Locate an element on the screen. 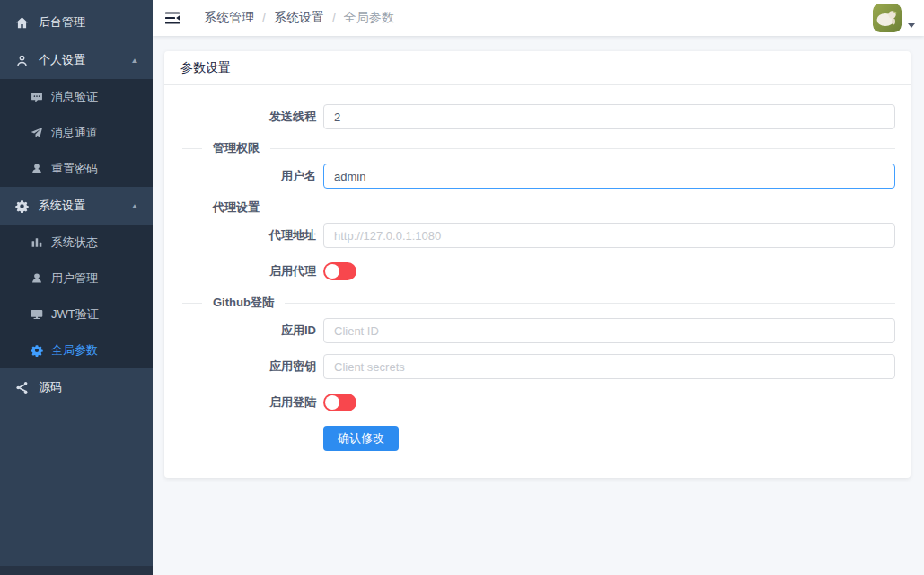  应用ID-input is located at coordinates (609, 331).